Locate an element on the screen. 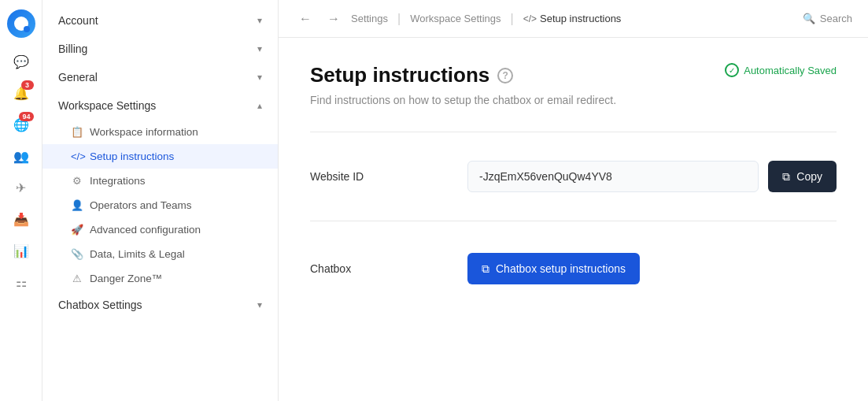 This screenshot has width=868, height=401. page-title-row: Setup instructions ? is located at coordinates (412, 76).